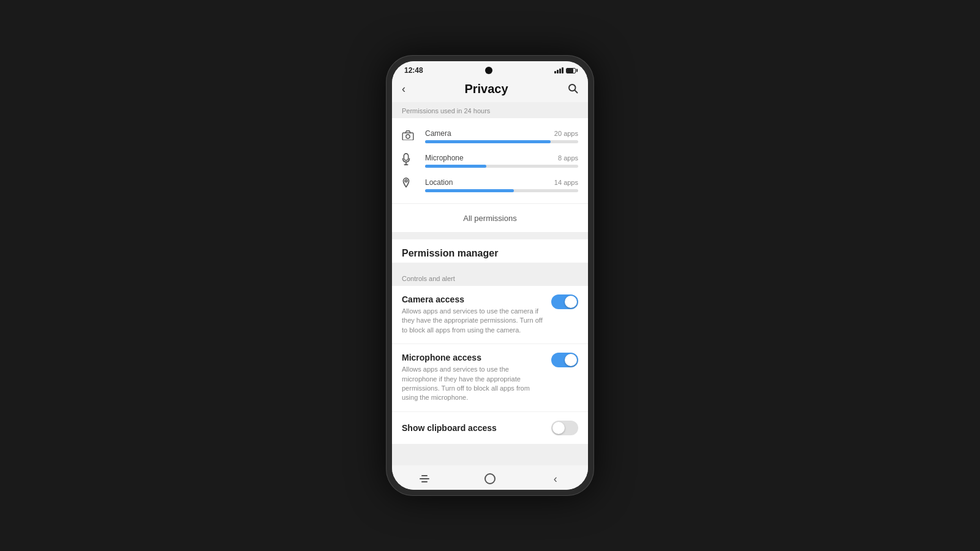 Image resolution: width=980 pixels, height=551 pixels. Describe the element at coordinates (565, 70) in the screenshot. I see `status-icons` at that location.